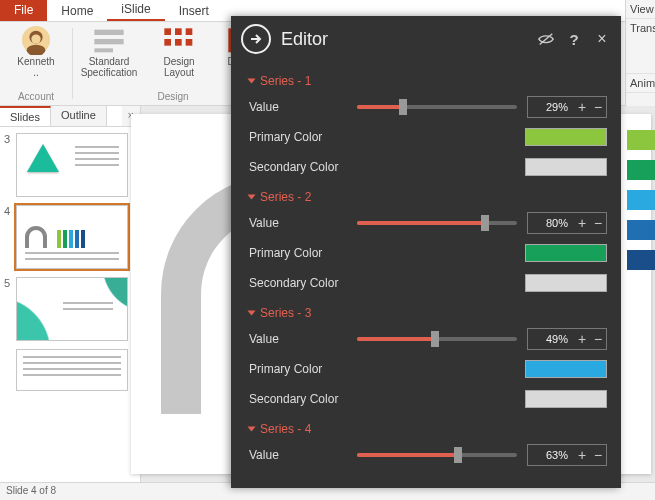 Image resolution: width=655 pixels, height=500 pixels. What do you see at coordinates (136, 10) in the screenshot?
I see `tab-islide: iSlide` at bounding box center [136, 10].